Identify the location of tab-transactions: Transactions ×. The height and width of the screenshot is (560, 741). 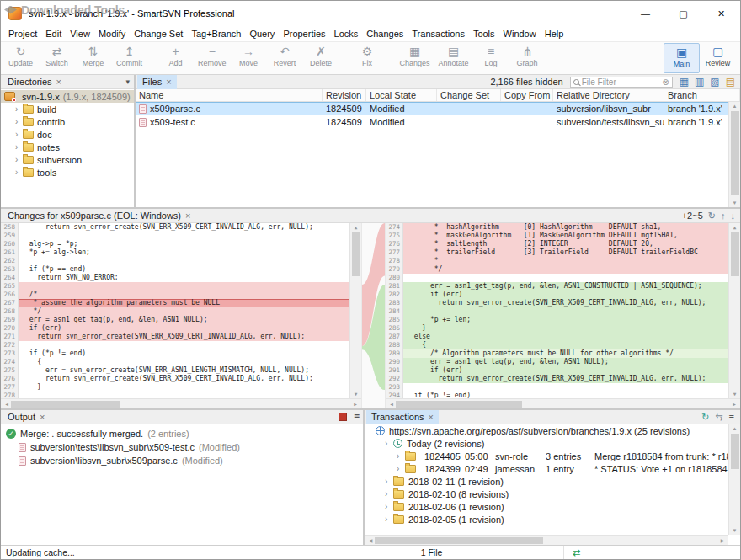
(402, 418).